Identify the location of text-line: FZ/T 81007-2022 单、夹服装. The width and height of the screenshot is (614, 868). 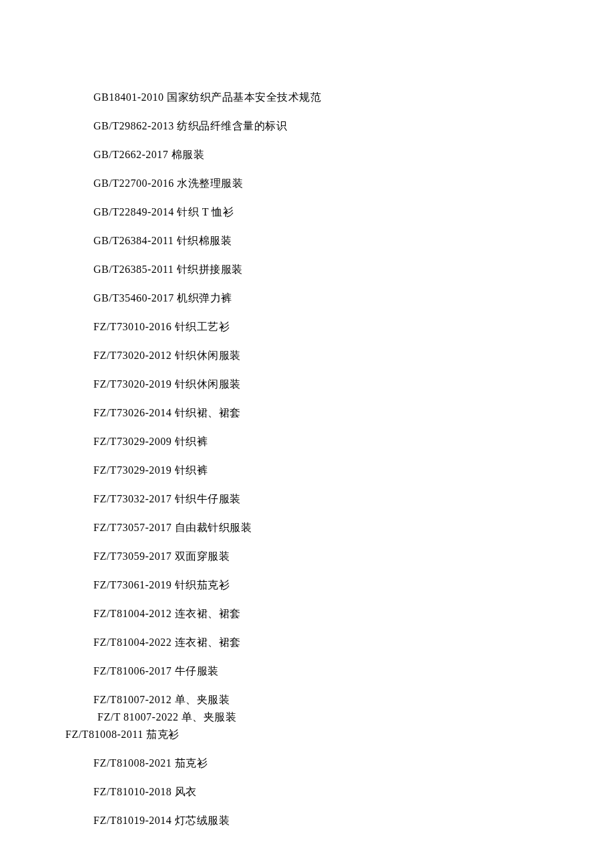
(356, 717).